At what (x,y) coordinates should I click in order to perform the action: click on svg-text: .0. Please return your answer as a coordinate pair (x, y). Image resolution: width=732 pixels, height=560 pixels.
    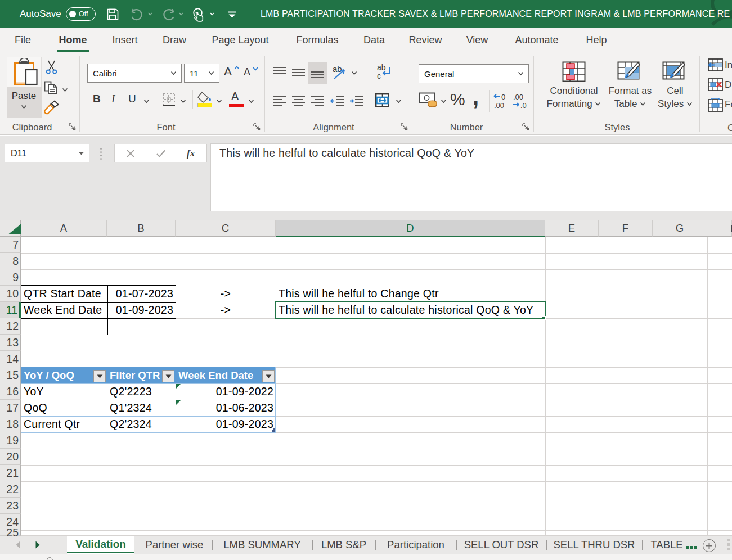
    Looking at the image, I should click on (523, 105).